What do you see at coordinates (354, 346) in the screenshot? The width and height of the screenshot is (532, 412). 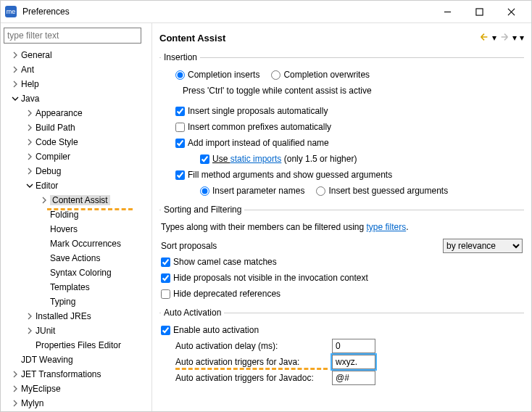 I see `delay-input` at bounding box center [354, 346].